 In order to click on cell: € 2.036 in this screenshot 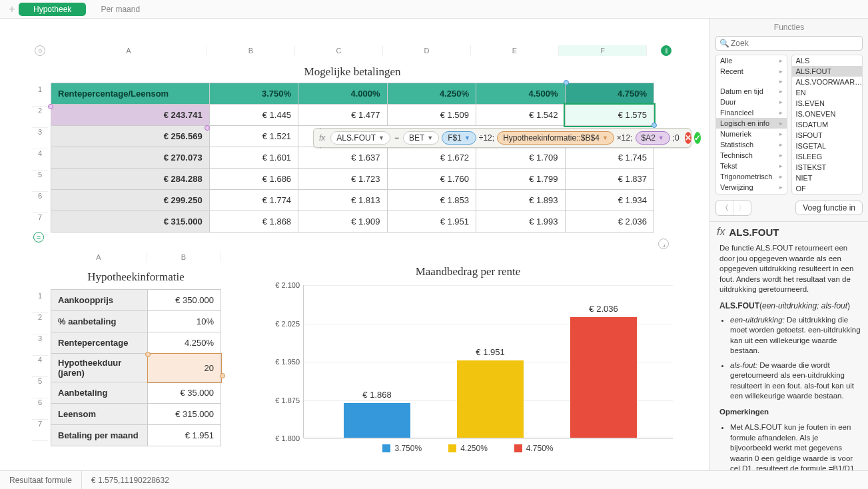, I will do `click(610, 222)`.